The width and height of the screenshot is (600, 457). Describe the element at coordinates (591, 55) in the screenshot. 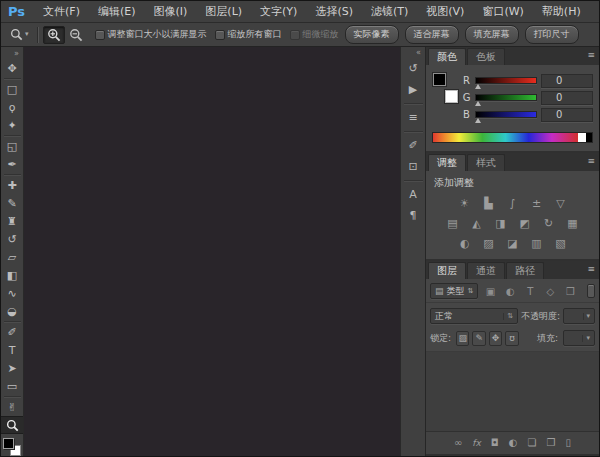

I see `color-panel-menu-icon: ≡` at that location.